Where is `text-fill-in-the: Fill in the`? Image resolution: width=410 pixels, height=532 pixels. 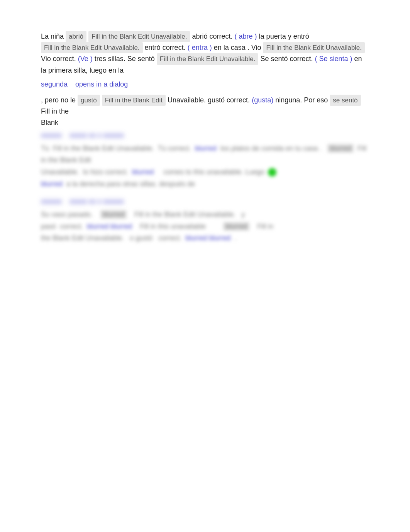
text-fill-in-the: Fill in the is located at coordinates (55, 111).